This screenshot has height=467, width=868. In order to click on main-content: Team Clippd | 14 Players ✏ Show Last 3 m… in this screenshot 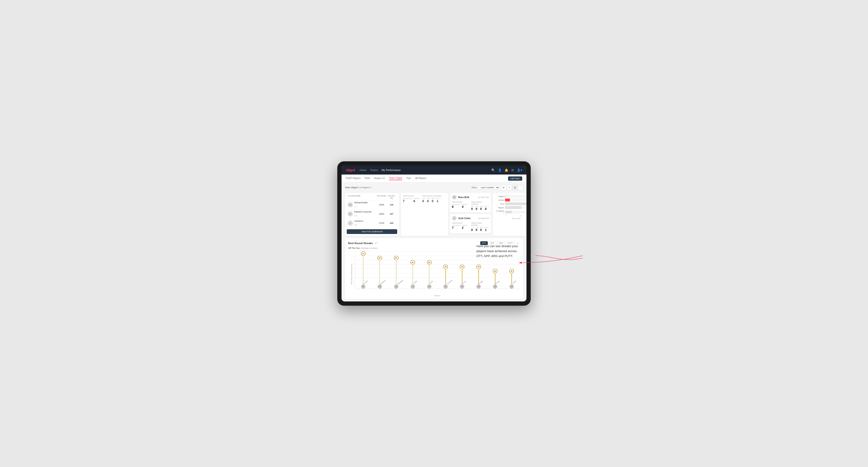, I will do `click(434, 242)`.